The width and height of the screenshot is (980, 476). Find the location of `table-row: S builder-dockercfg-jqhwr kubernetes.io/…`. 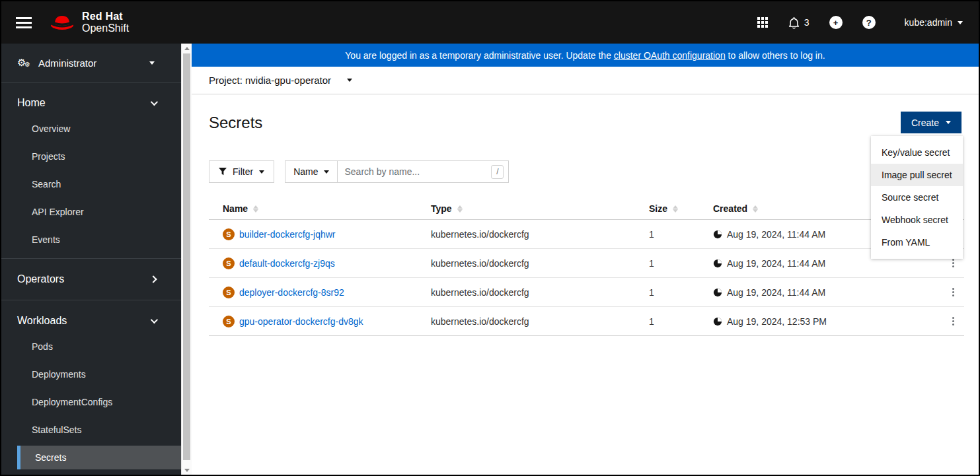

table-row: S builder-dockercfg-jqhwr kubernetes.io/… is located at coordinates (587, 234).